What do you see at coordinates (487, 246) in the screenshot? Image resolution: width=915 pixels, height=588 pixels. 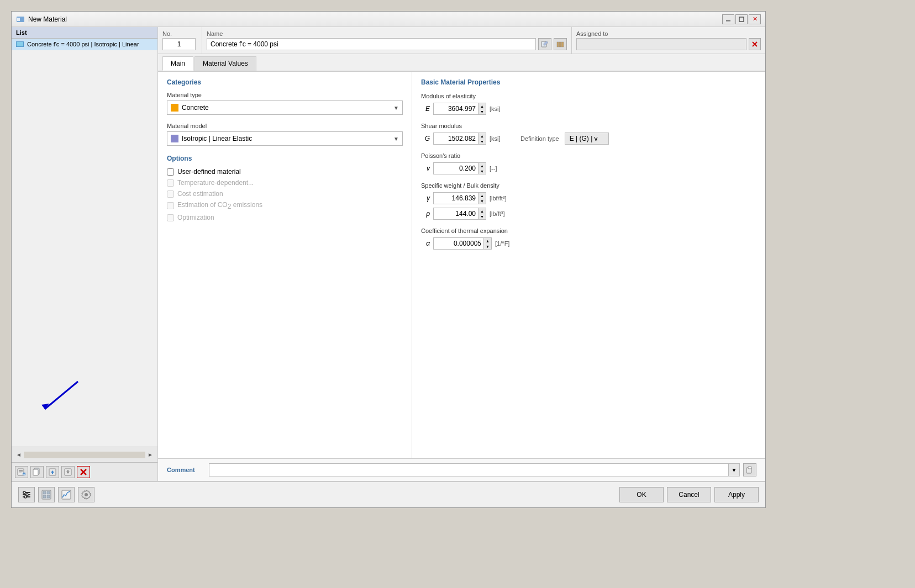 I see `thermal-spin-down: ▼` at bounding box center [487, 246].